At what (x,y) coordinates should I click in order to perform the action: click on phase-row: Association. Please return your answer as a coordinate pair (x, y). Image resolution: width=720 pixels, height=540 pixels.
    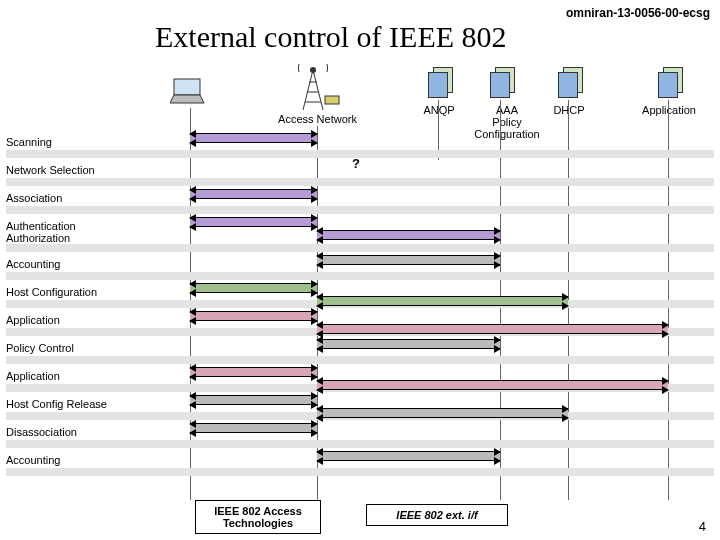
    Looking at the image, I should click on (360, 200).